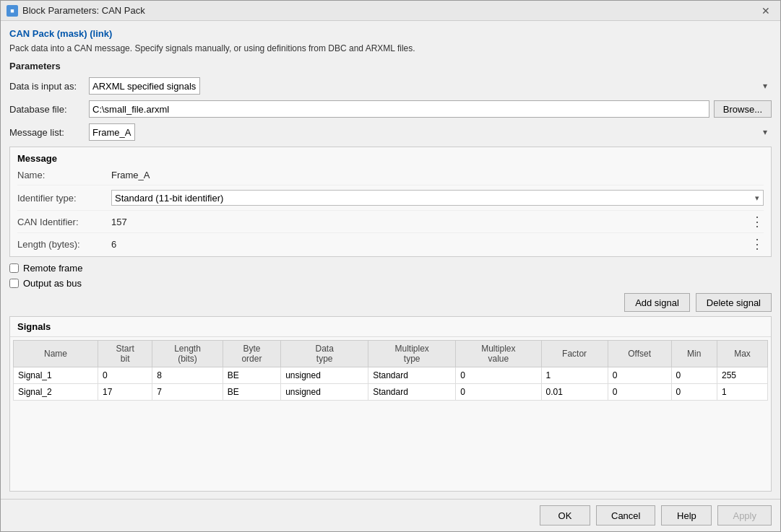 This screenshot has width=781, height=532. I want to click on col-max: Max, so click(742, 354).